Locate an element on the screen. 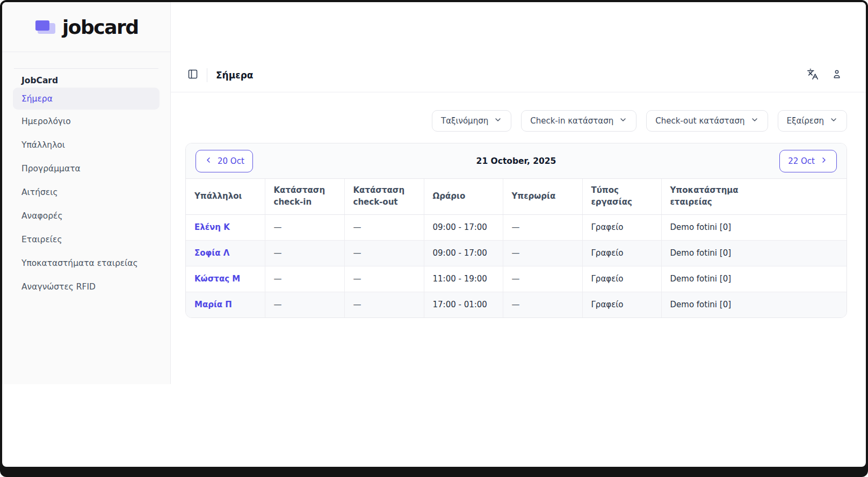 The width and height of the screenshot is (868, 477). sidebar-item-requests: Αιτήσεις is located at coordinates (86, 192).